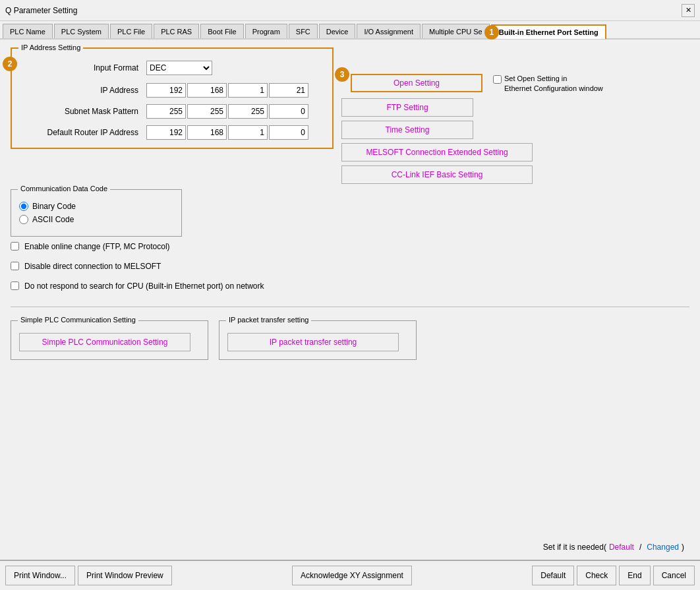  What do you see at coordinates (79, 111) in the screenshot?
I see `subnet-label: Subnet Mask Pattern` at bounding box center [79, 111].